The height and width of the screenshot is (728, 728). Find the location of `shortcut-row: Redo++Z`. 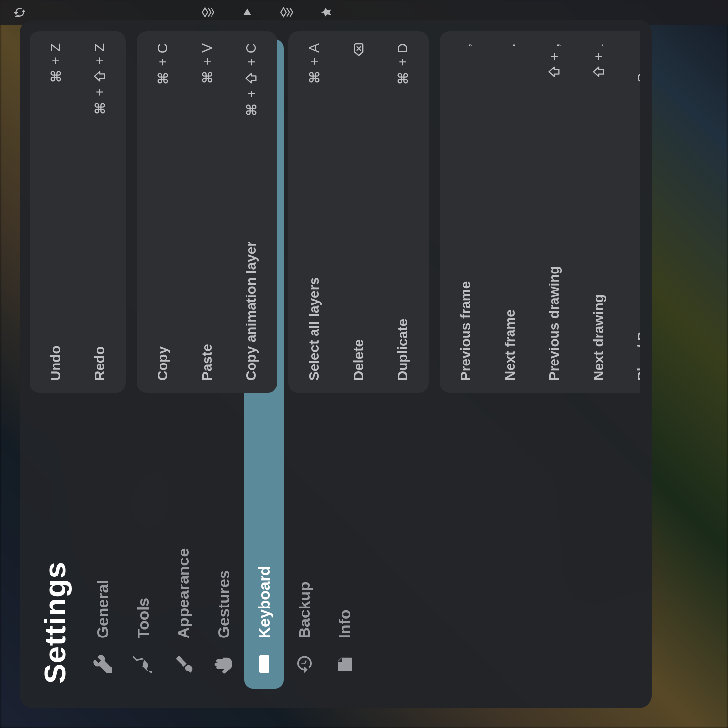

shortcut-row: Redo++Z is located at coordinates (100, 212).